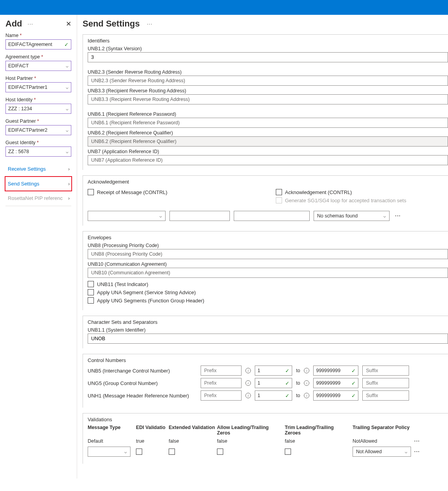 The height and width of the screenshot is (491, 448). Describe the element at coordinates (123, 284) in the screenshot. I see `unb11-label: UNB11 (Test Indicator)` at that location.